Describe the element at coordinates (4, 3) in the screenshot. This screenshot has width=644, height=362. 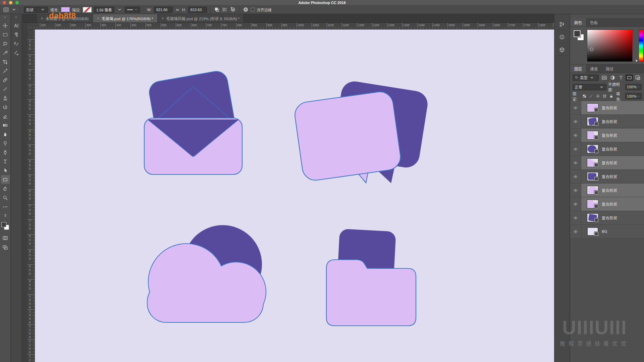
I see `close-window-button` at that location.